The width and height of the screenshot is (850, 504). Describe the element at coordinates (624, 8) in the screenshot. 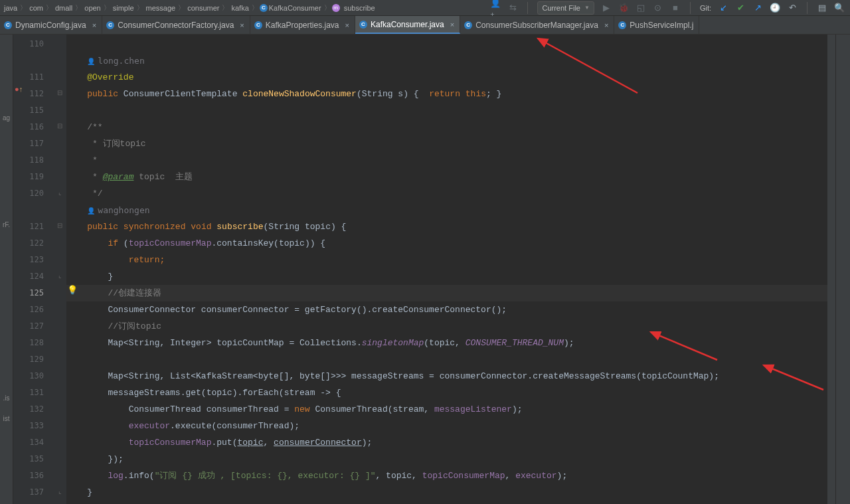

I see `debug-icon: 🐞` at that location.